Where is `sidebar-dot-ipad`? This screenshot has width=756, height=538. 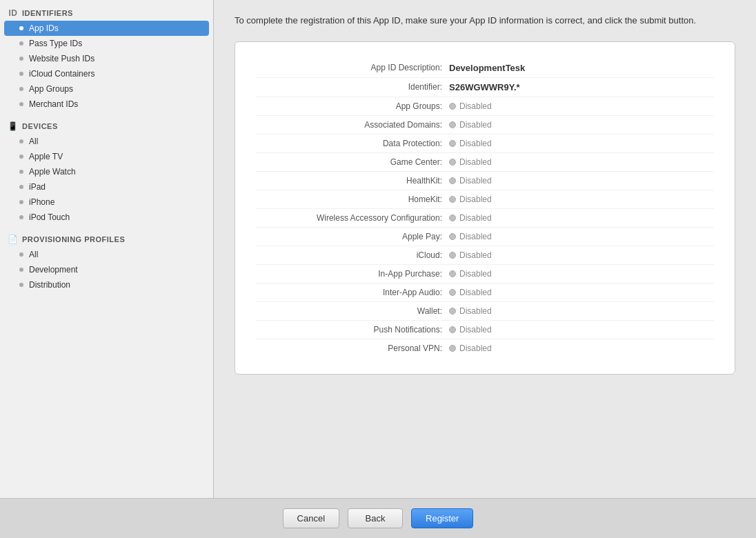 sidebar-dot-ipad is located at coordinates (21, 187).